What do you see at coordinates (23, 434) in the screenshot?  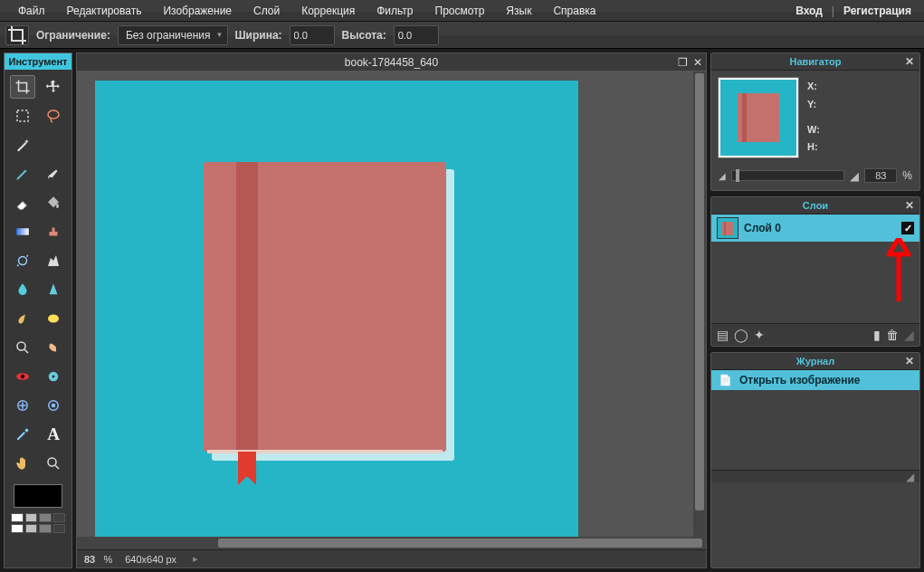 I see `eyedropper-tool` at bounding box center [23, 434].